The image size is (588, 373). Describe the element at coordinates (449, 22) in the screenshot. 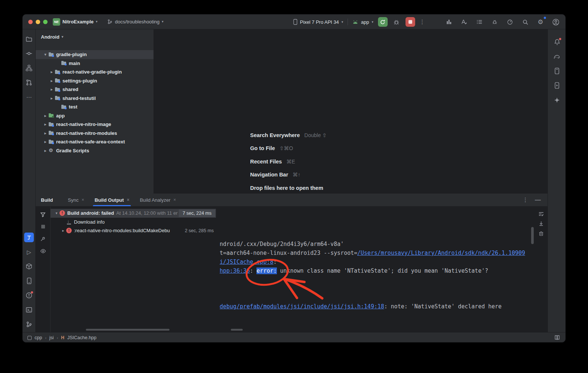

I see `device-streaming-icon` at that location.